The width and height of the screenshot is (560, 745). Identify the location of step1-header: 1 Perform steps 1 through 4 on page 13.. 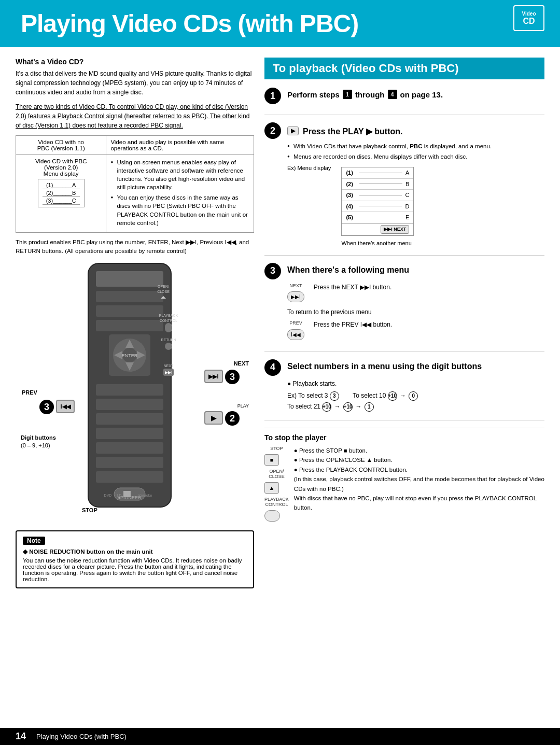
(404, 96).